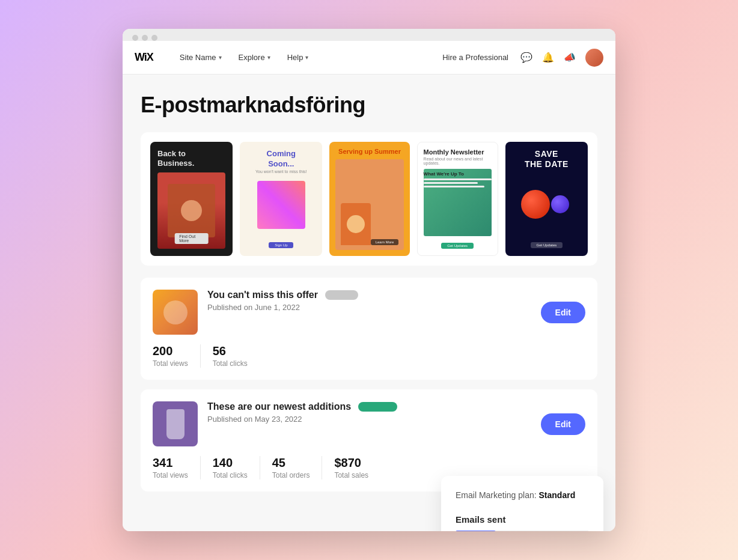 This screenshot has width=738, height=560. I want to click on edit-button-1: Edit, so click(563, 312).